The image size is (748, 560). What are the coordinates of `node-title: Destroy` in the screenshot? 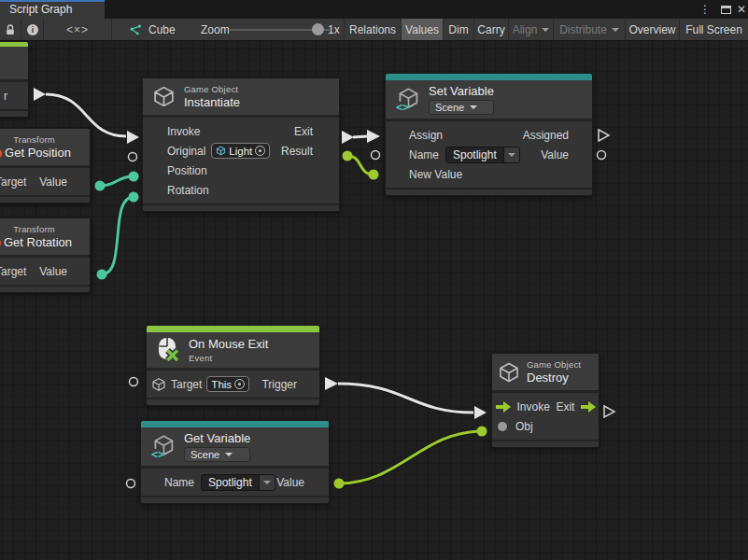 It's located at (554, 377).